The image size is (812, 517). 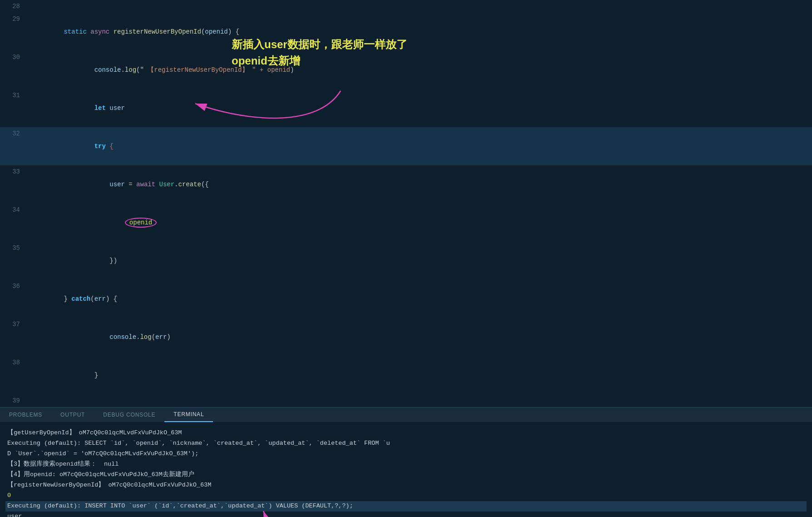 What do you see at coordinates (73, 415) in the screenshot?
I see `tab-output: OUTPUT` at bounding box center [73, 415].